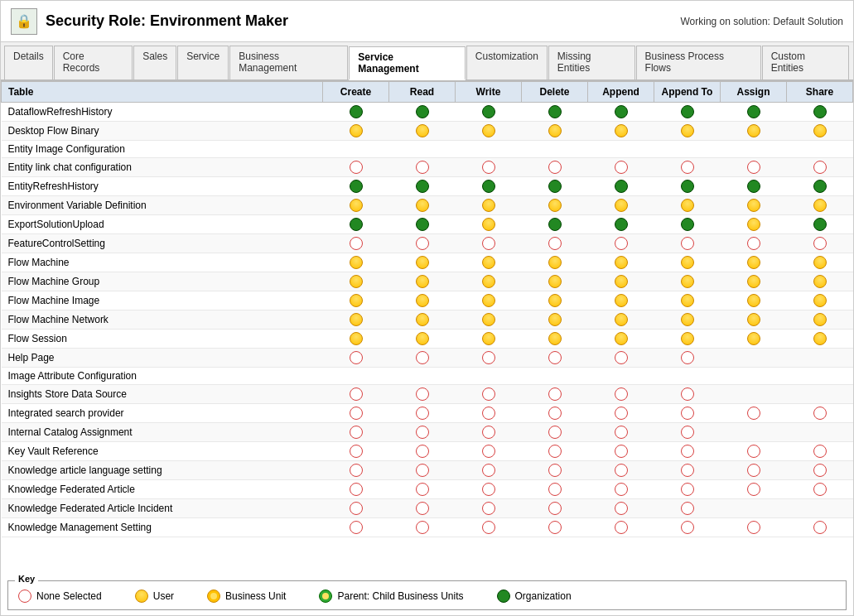  Describe the element at coordinates (591, 63) in the screenshot. I see `tab-missing-entities: Missing Entities` at that location.